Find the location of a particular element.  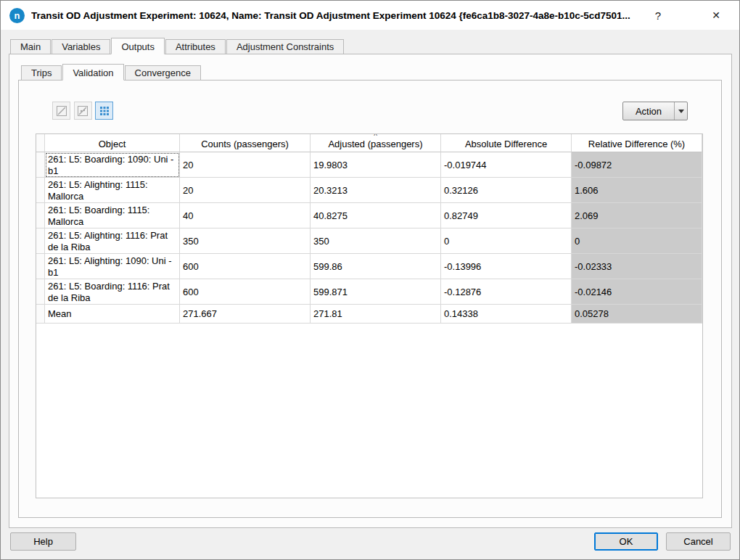

cell-adjusted: 20.3213 is located at coordinates (376, 190).